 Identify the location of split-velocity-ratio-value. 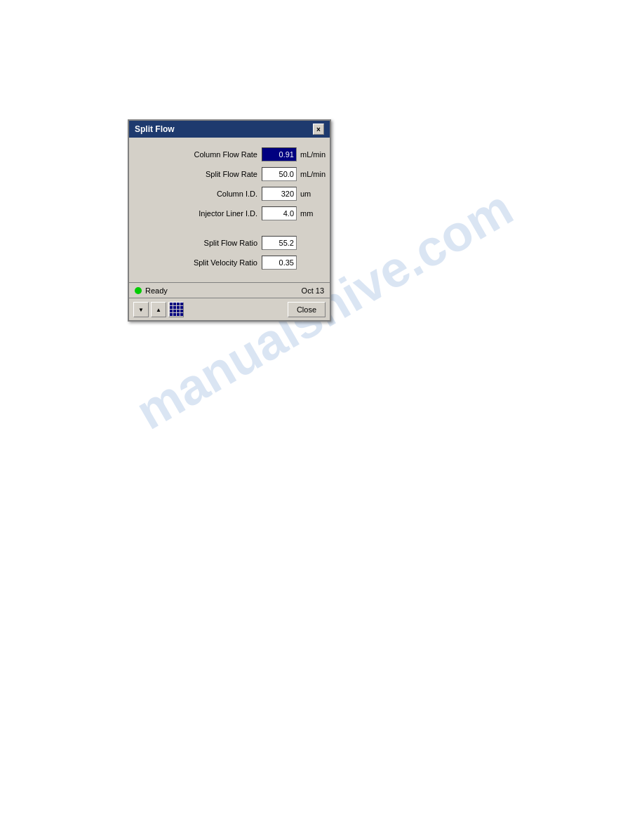
(279, 263).